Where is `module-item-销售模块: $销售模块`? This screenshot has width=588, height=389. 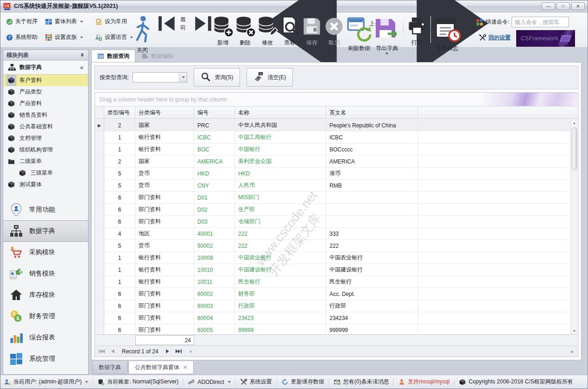 module-item-销售模块: $销售模块 is located at coordinates (45, 274).